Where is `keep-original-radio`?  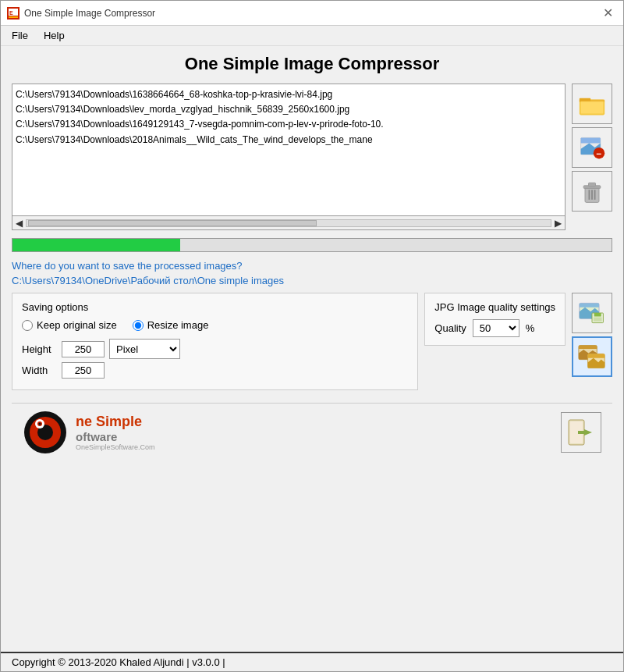
keep-original-radio is located at coordinates (27, 325).